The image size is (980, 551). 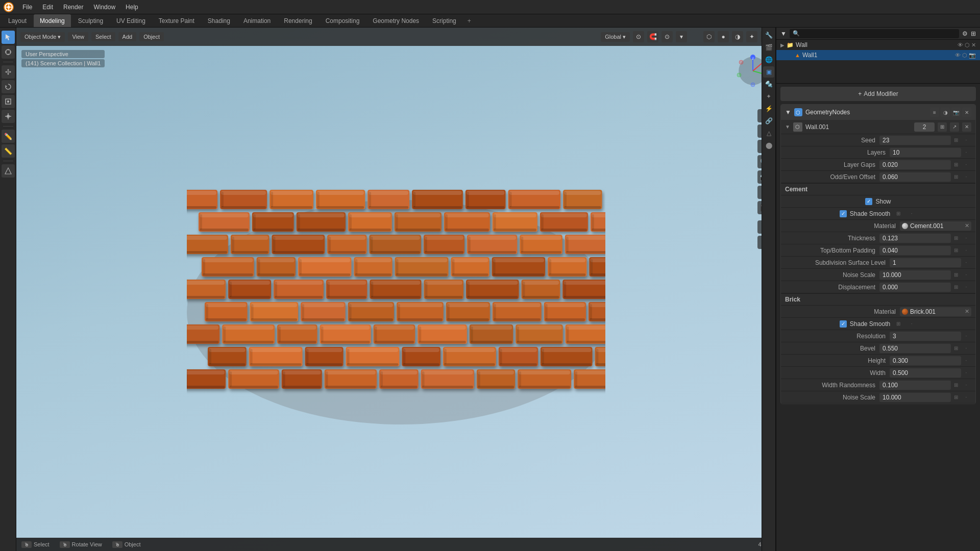 What do you see at coordinates (878, 45) in the screenshot?
I see `outliner-item-wall: ▶ 📁 Wall 👁 ⬡ ✕` at bounding box center [878, 45].